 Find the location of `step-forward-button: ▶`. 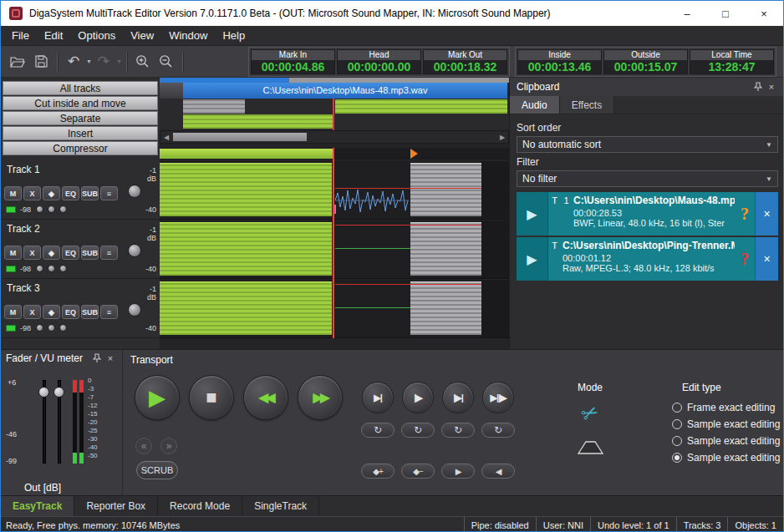

step-forward-button: ▶ is located at coordinates (458, 471).